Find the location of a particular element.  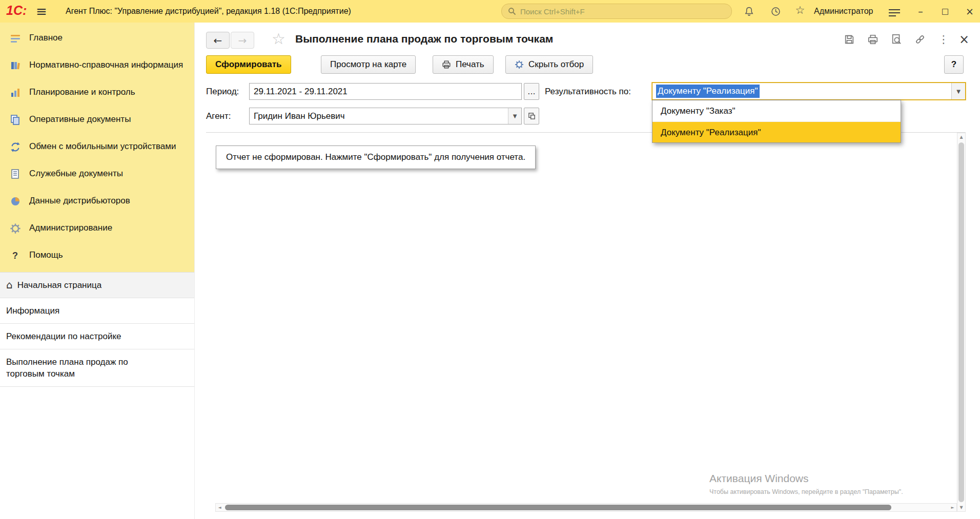

scroll-right-icon: ► is located at coordinates (952, 507).